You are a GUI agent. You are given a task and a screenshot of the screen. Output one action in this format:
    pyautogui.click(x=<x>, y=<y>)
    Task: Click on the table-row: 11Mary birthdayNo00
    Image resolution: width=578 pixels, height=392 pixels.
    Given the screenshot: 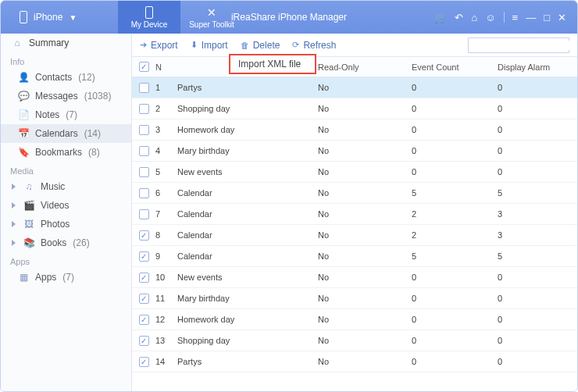 What is the action you would take?
    pyautogui.click(x=355, y=298)
    